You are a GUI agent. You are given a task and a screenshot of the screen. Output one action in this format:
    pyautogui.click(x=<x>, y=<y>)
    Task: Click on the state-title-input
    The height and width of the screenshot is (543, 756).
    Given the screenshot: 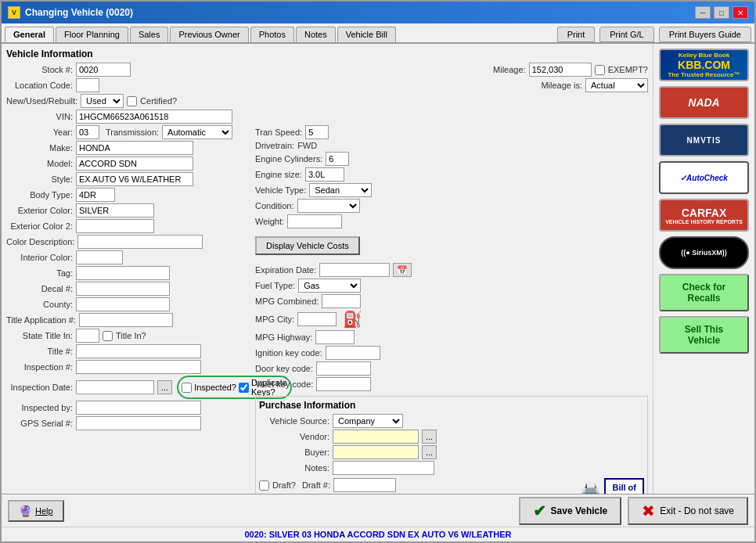 What is the action you would take?
    pyautogui.click(x=88, y=336)
    